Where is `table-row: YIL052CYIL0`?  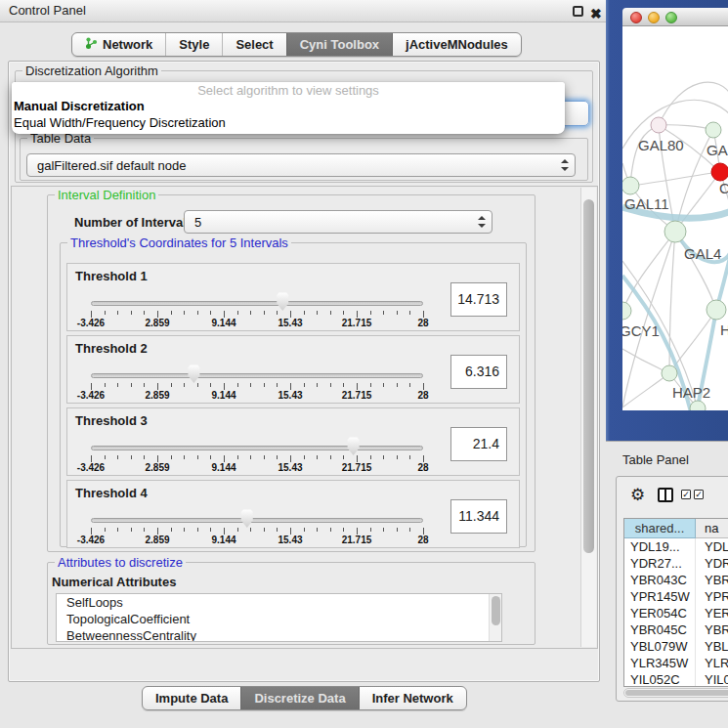
table-row: YIL052CYIL0 is located at coordinates (676, 679).